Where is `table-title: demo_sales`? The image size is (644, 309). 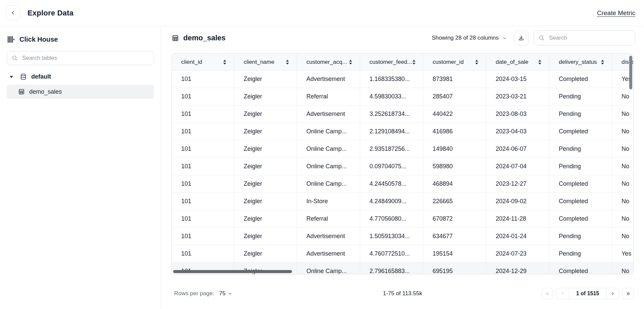
table-title: demo_sales is located at coordinates (204, 38).